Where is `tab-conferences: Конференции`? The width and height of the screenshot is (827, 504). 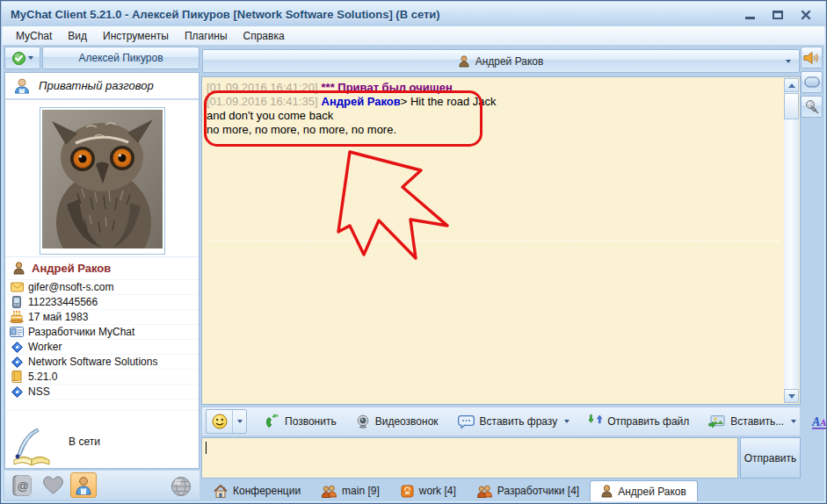 tab-conferences: Конференции is located at coordinates (257, 491).